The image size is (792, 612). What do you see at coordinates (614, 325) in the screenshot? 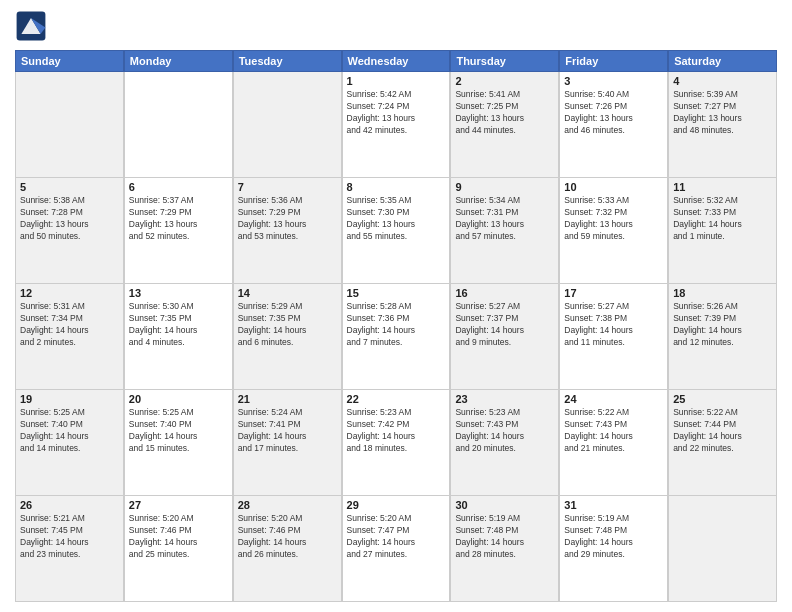
I see `day-info: Sunrise: 5:27 AMSunset: 7:38 PMDaylight:…` at bounding box center [614, 325].